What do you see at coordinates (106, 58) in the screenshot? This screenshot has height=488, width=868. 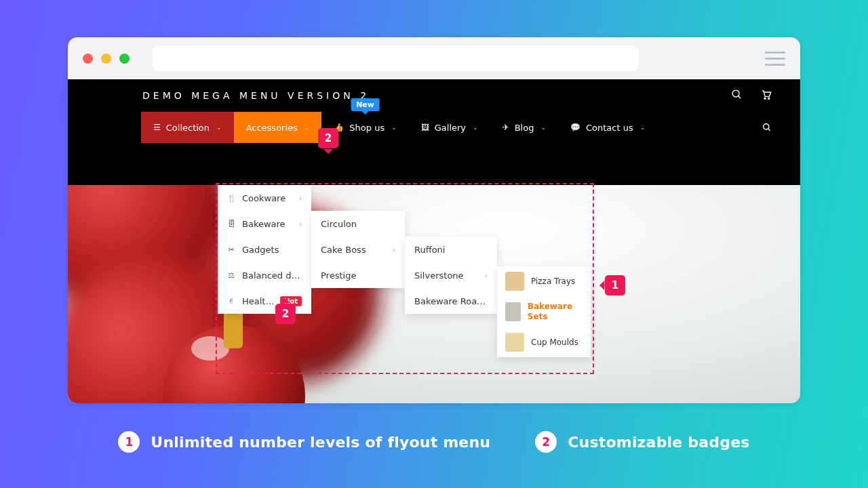 I see `minimize-dot` at bounding box center [106, 58].